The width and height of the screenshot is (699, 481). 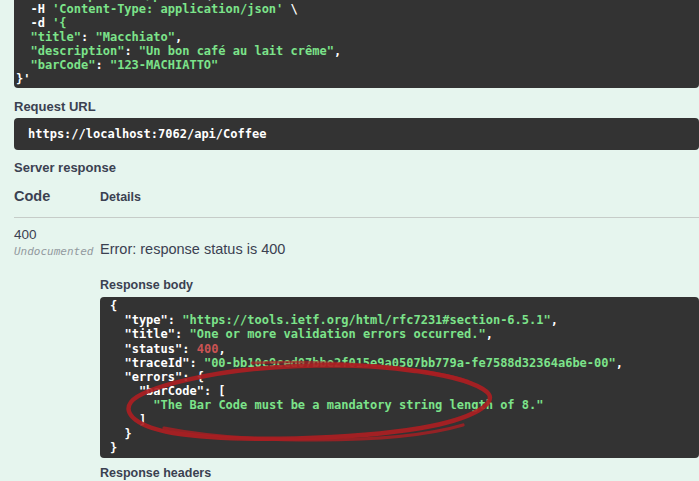 I want to click on undocumented-badge: Undocumented, so click(x=54, y=252).